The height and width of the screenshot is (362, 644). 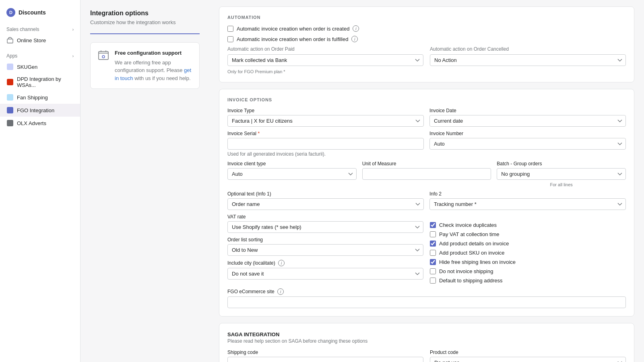 What do you see at coordinates (35, 110) in the screenshot?
I see `fgo-label: FGO Integration` at bounding box center [35, 110].